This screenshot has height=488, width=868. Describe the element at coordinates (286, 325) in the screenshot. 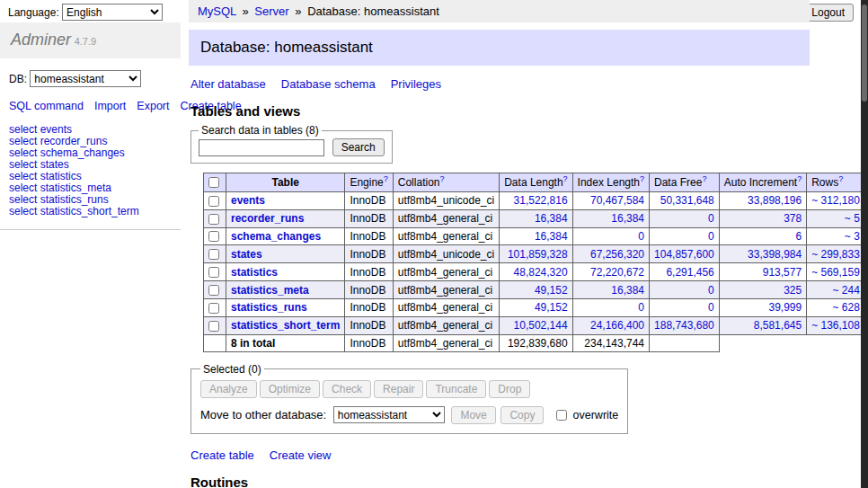

I see `table-name-link: statistics_short_term` at that location.